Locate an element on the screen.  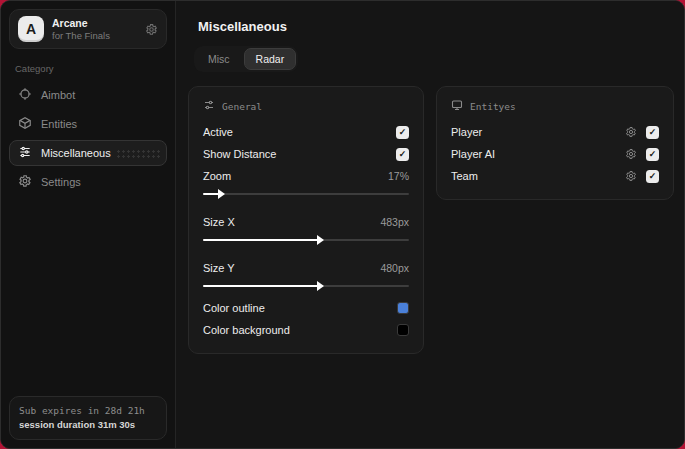
session-duration-text: session duration 31m 30s is located at coordinates (88, 425).